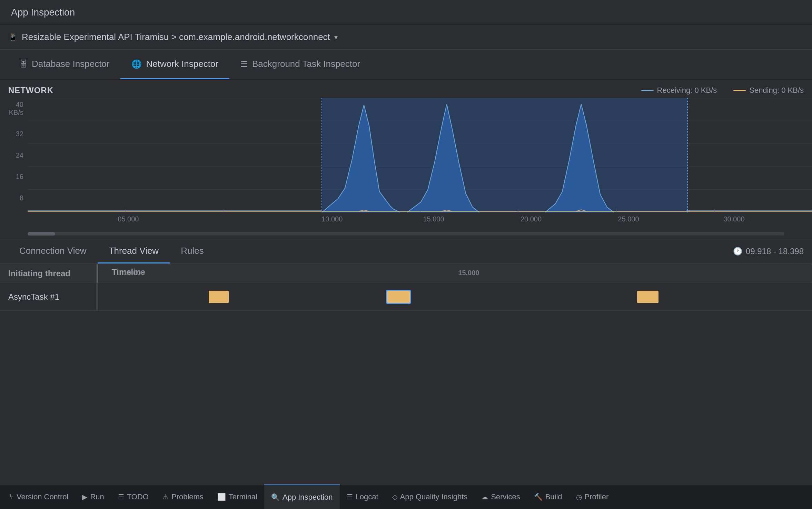 This screenshot has width=812, height=509. I want to click on tab-database: 🗄 Database Inspector, so click(64, 64).